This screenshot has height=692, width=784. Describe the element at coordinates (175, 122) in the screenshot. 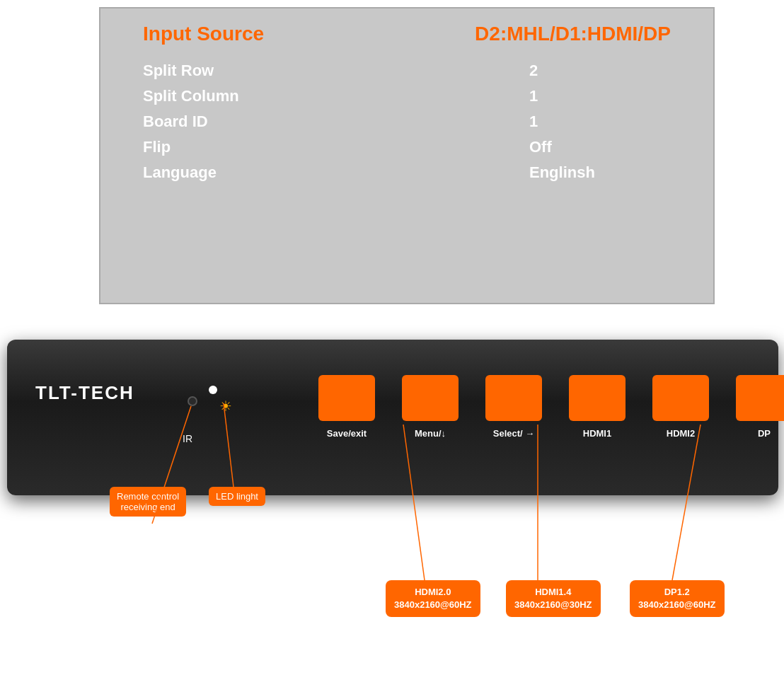

I see `osd-row-label: Board ID` at that location.